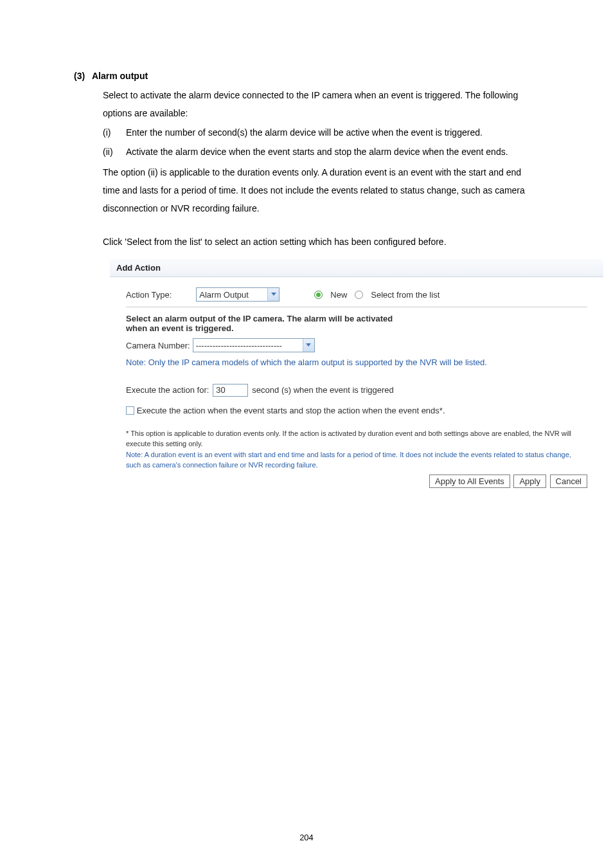 Image resolution: width=613 pixels, height=868 pixels. I want to click on footnote-duration-blue: Note: A duration event is an event with …, so click(357, 460).